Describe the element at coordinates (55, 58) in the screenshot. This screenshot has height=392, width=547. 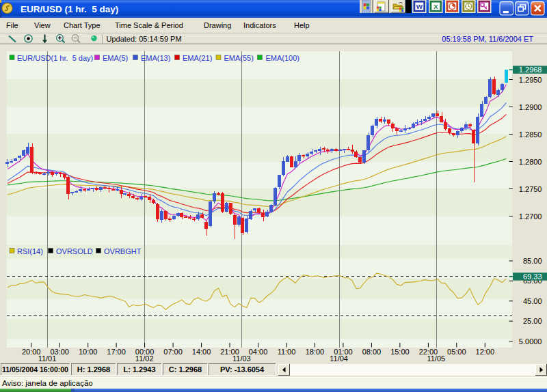
I see `svg-text: EUR/USD(1 hr. 5 day)` at that location.